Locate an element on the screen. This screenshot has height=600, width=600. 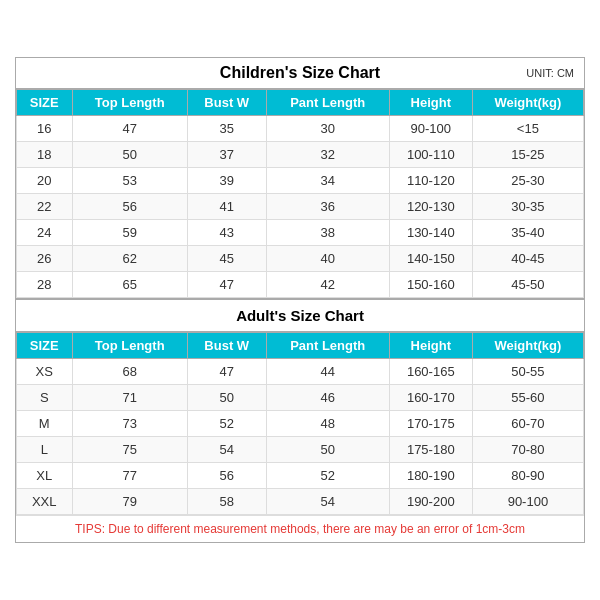
table-cell: 59 is located at coordinates (130, 233).